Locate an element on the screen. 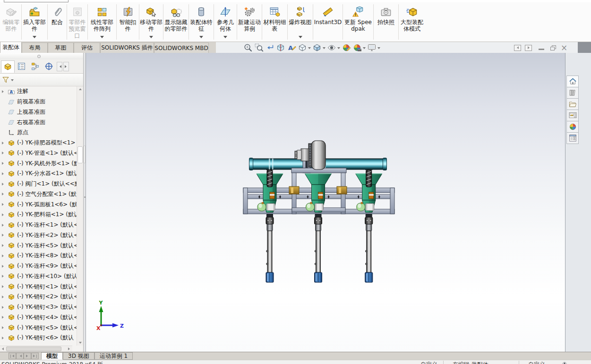 This screenshot has width=591, height=364. tree-item: 右视基准面 is located at coordinates (38, 122).